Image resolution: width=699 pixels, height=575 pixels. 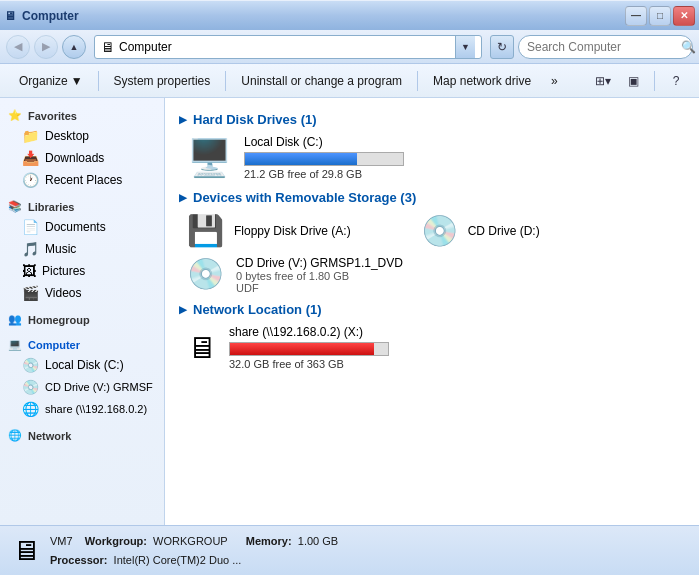 What do you see at coordinates (82, 409) in the screenshot?
I see `sidebar-item-share: 🌐 share (\\192.168.0.2)` at bounding box center [82, 409].